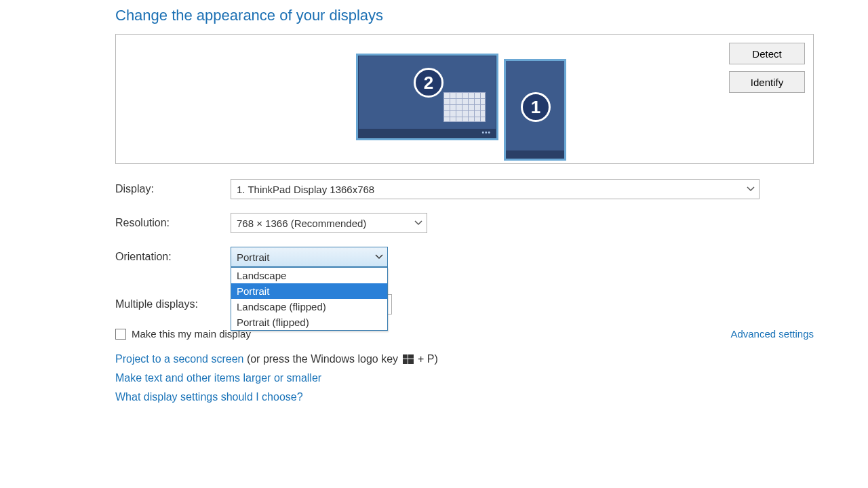 The image size is (868, 488). What do you see at coordinates (465, 107) in the screenshot?
I see `calendar-grid-icon` at bounding box center [465, 107].